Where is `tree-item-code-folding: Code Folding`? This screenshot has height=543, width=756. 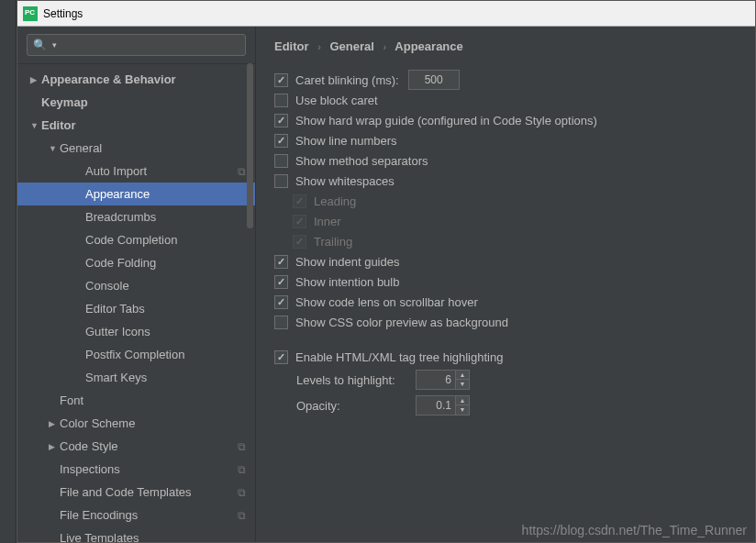
tree-item-code-folding: Code Folding is located at coordinates (136, 262).